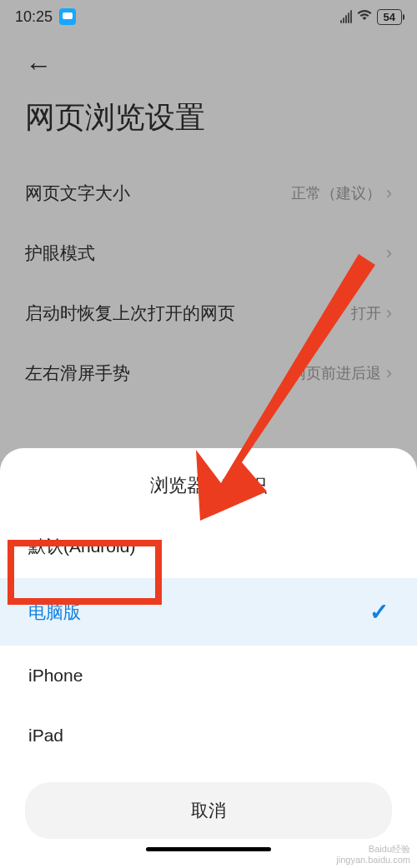 This screenshot has width=417, height=868. Describe the element at coordinates (374, 855) in the screenshot. I see `watermark: Baidu经验 jingyan.baidu.com` at that location.